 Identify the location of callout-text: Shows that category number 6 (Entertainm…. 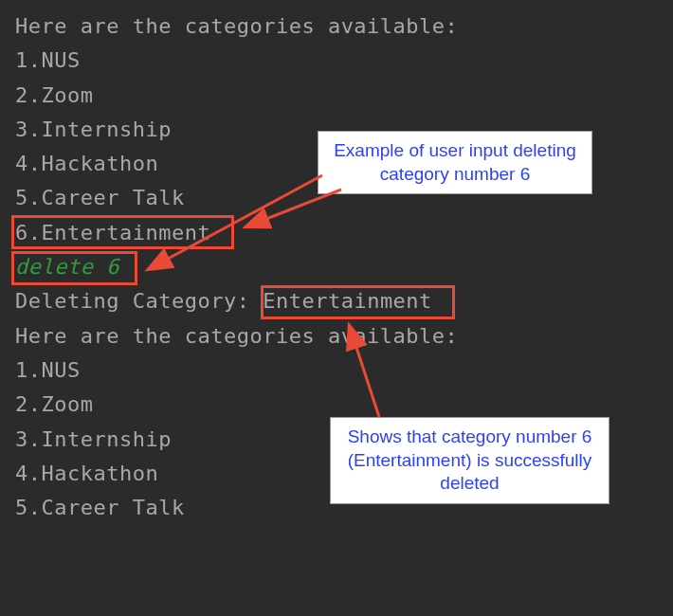
(470, 460).